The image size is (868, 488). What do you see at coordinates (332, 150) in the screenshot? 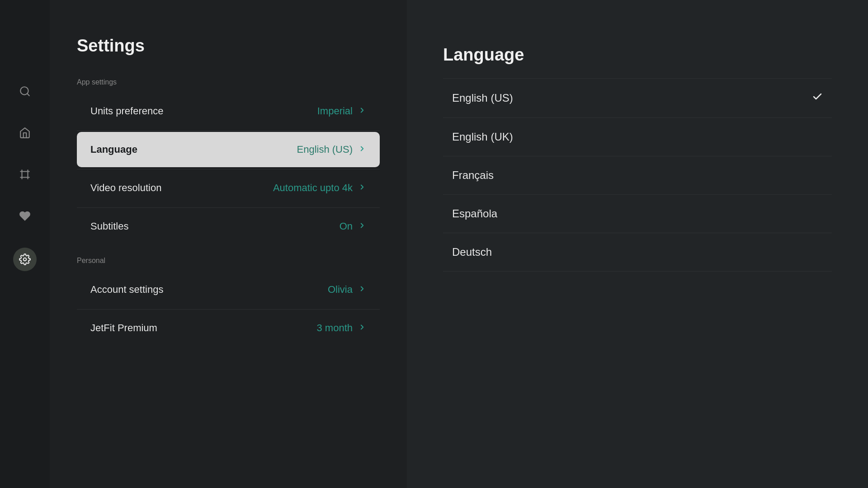
I see `language-right: English (US)` at bounding box center [332, 150].